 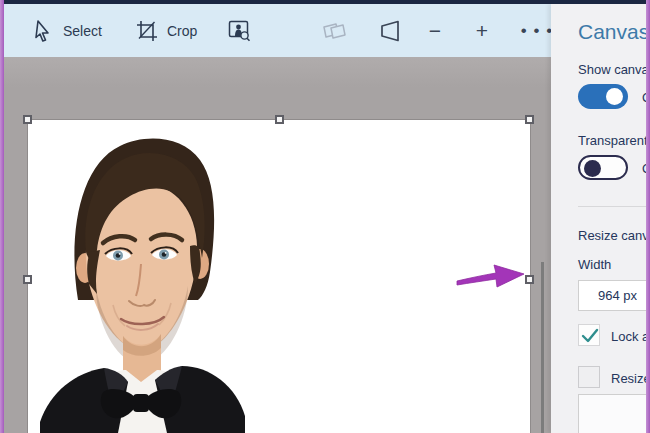 What do you see at coordinates (603, 96) in the screenshot?
I see `show-canvas-toggle` at bounding box center [603, 96].